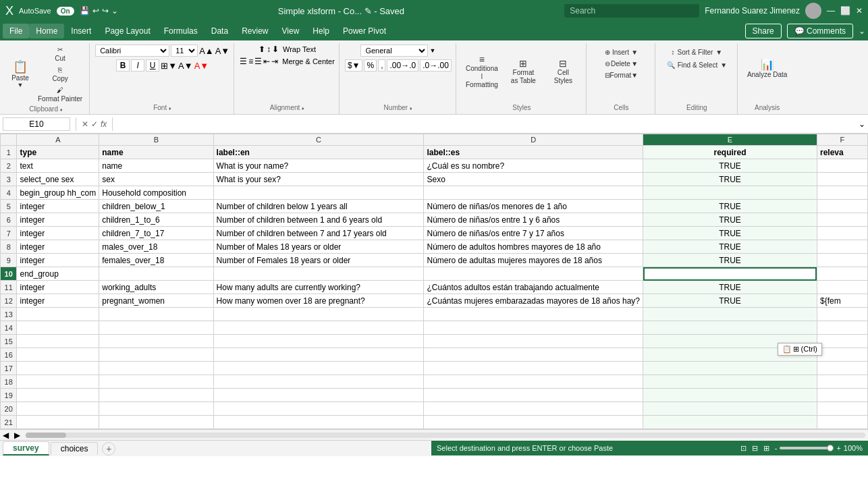 This screenshot has width=868, height=498. I want to click on number-expand-icon: ⬧, so click(410, 108).